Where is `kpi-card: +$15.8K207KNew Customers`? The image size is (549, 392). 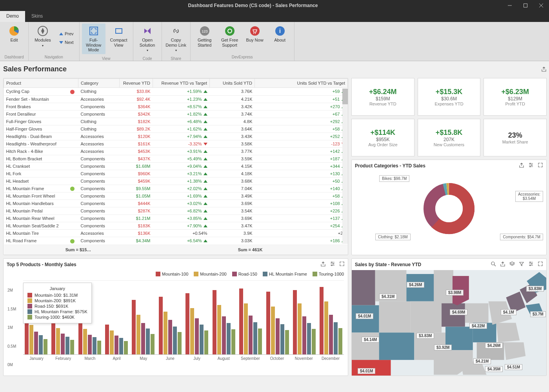
kpi-card: +$15.8K207KNew Customers is located at coordinates (449, 138).